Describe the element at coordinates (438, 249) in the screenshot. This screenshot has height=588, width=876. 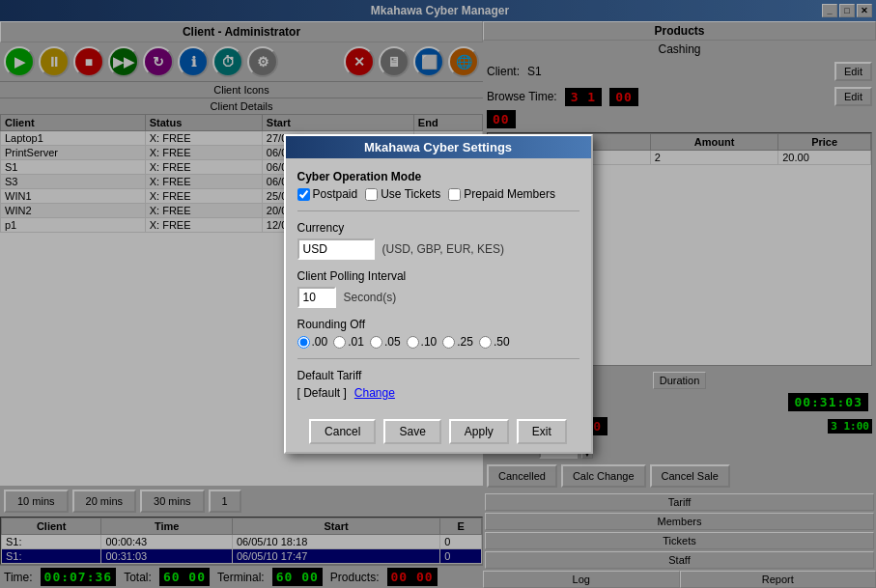
I see `currency-row: (USD, GBP, EUR, KES)` at that location.